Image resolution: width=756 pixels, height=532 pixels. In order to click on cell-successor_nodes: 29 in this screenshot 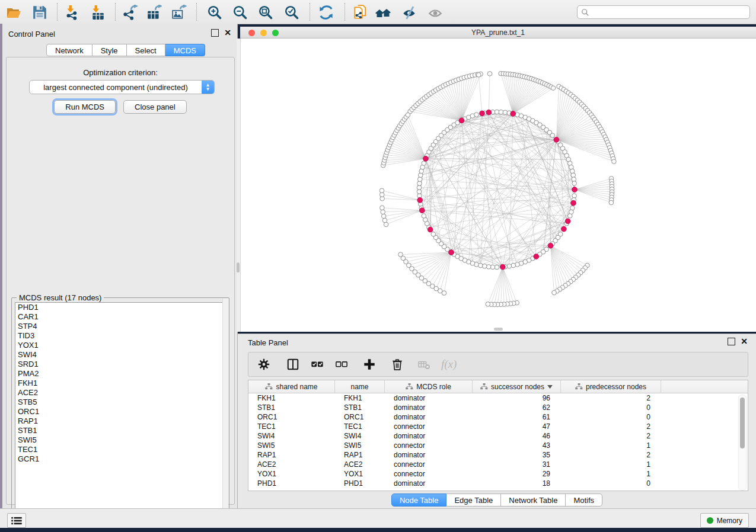, I will do `click(517, 474)`.